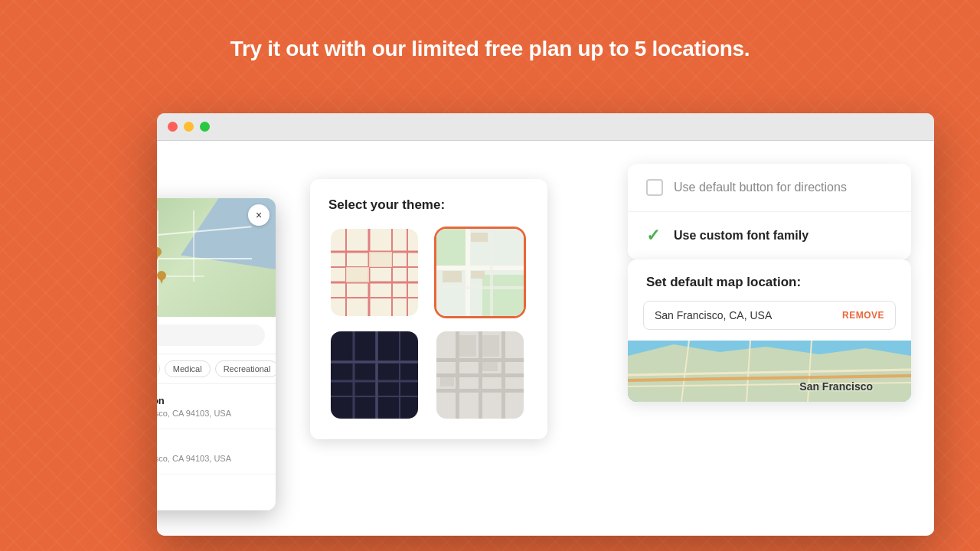 This screenshot has width=980, height=551. What do you see at coordinates (769, 211) in the screenshot?
I see `options-panel: Use default button for directions Use cu…` at bounding box center [769, 211].